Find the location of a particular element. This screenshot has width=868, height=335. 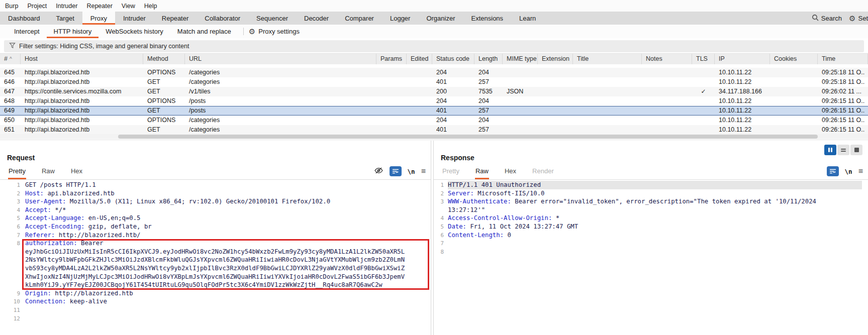

header-value: */* is located at coordinates (59, 210).